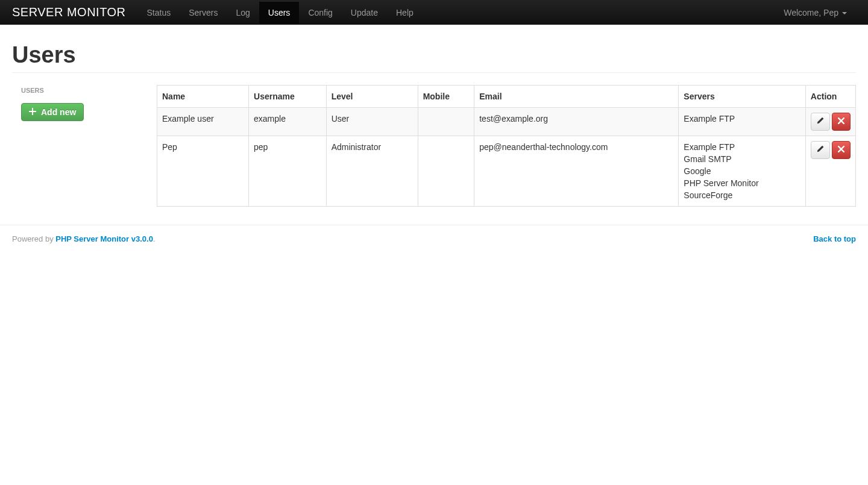 Image resolution: width=868 pixels, height=485 pixels. I want to click on nav-item-help: Help, so click(405, 13).